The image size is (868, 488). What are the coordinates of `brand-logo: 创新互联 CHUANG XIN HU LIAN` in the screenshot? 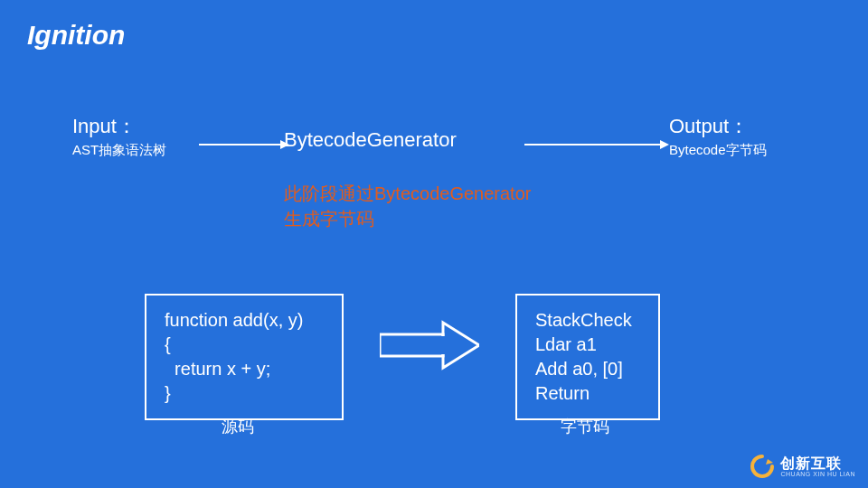 It's located at (803, 466).